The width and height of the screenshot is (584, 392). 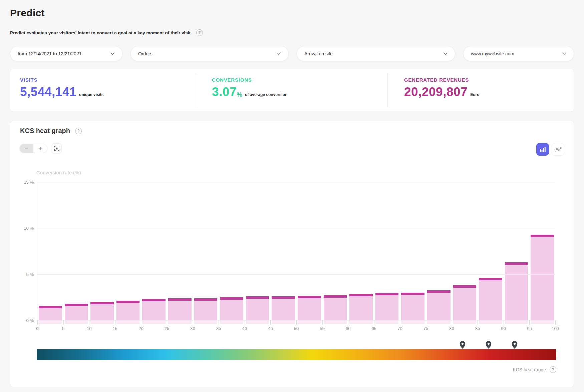 I want to click on kcs-heat-gradient, so click(x=296, y=355).